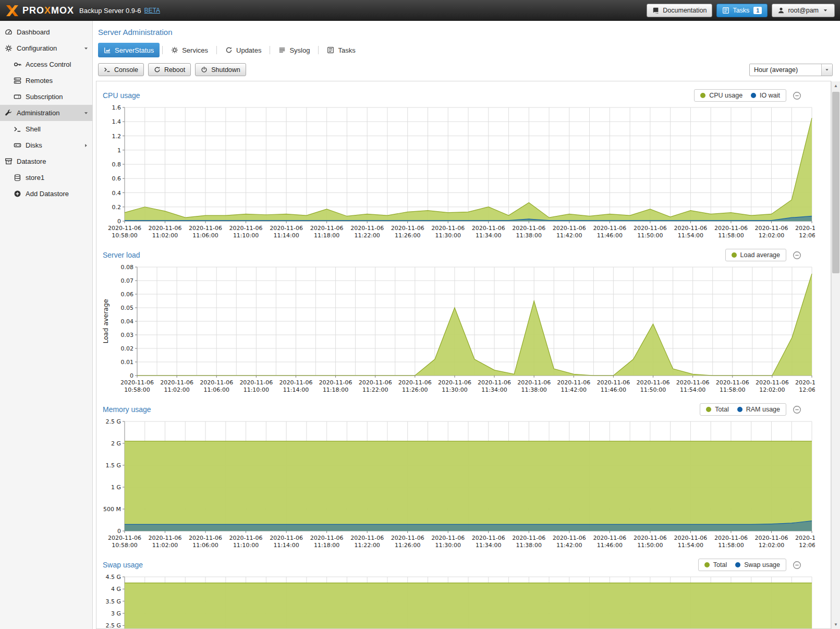 This screenshot has height=629, width=840. What do you see at coordinates (111, 10) in the screenshot?
I see `product-version-label: Backup Server 0.9-6` at bounding box center [111, 10].